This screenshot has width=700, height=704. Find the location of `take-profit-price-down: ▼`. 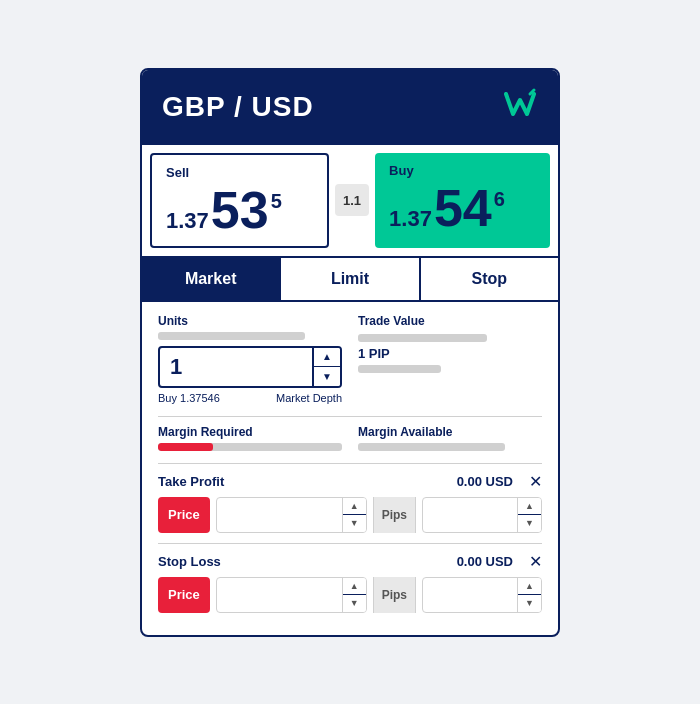

take-profit-price-down: ▼ is located at coordinates (354, 524).